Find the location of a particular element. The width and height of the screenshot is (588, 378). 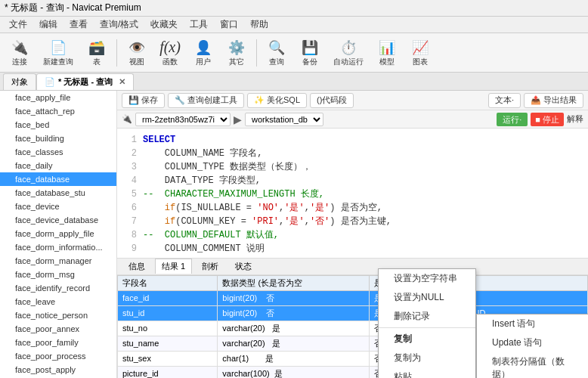

view-button: 👁️ 视图 is located at coordinates (137, 53).